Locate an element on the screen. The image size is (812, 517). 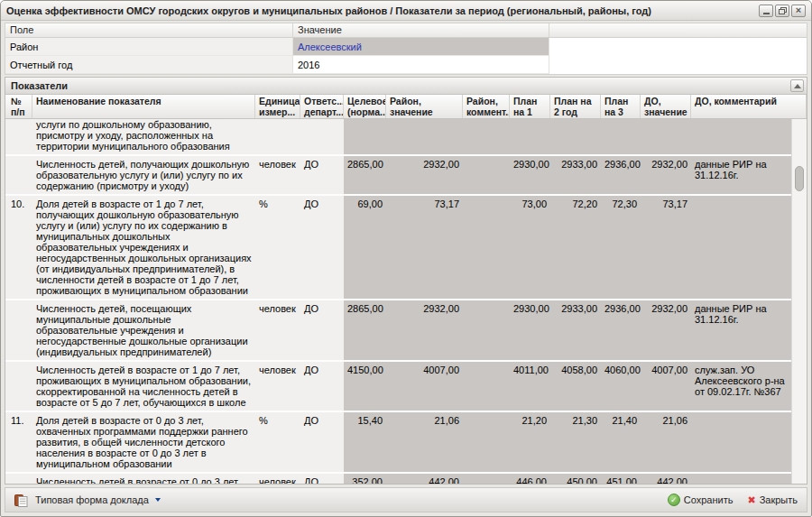
year-field-label: Отчетный год is located at coordinates (150, 65).